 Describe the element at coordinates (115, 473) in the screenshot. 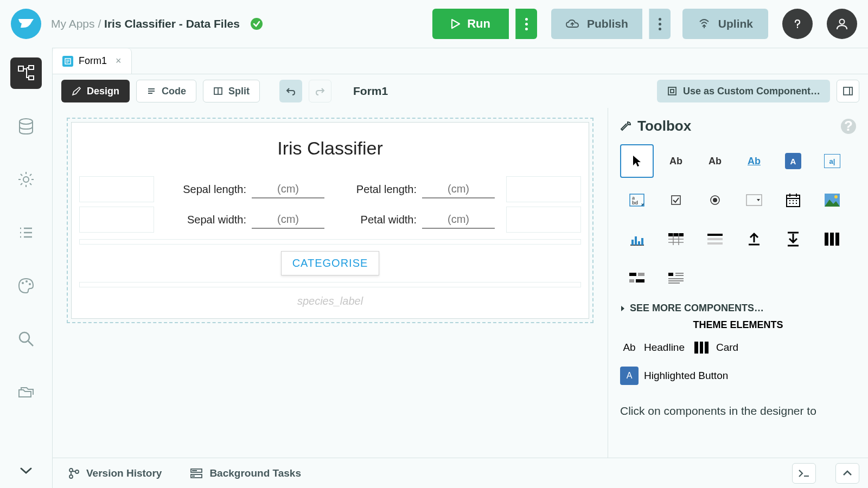

I see `version-history-button: Version History` at that location.